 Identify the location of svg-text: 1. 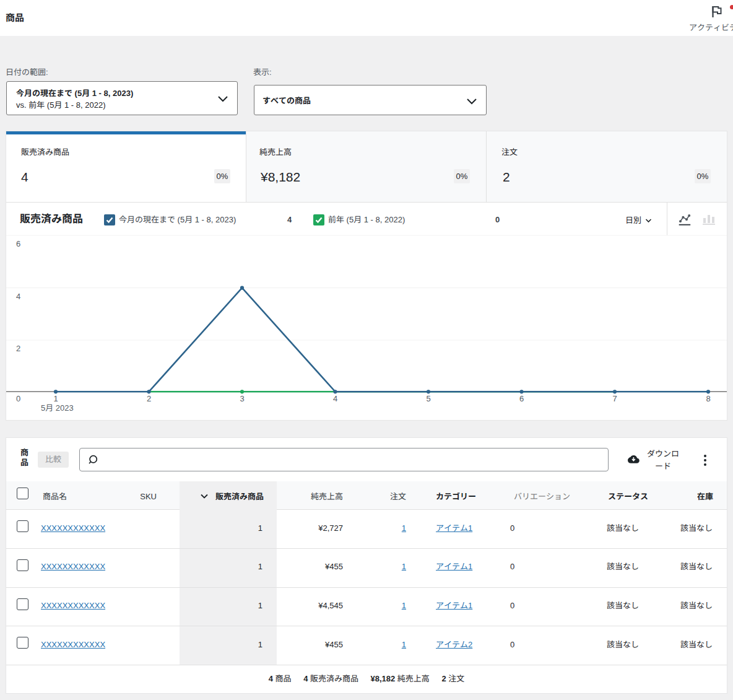
(56, 399).